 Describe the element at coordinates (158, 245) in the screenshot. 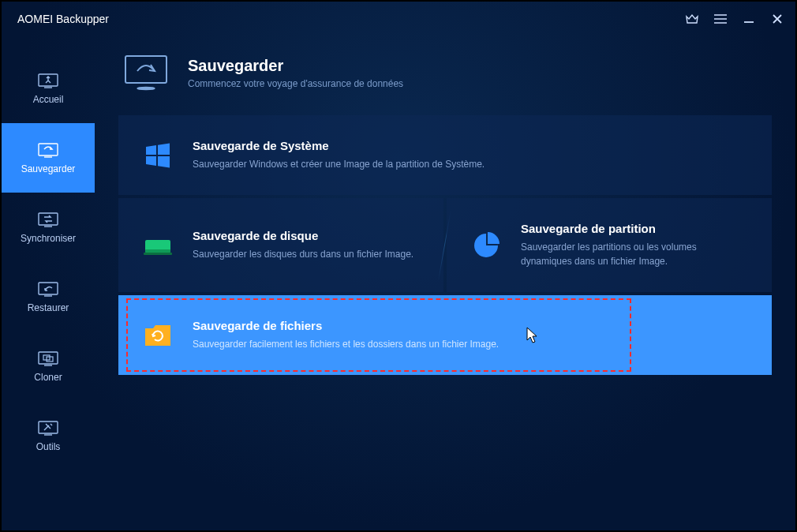

I see `disk-icon` at that location.